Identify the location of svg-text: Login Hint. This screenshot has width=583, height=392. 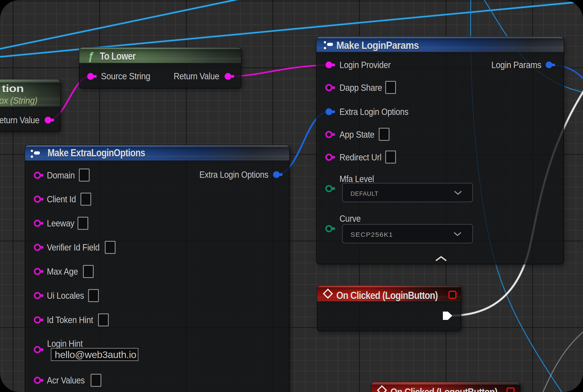
(65, 344).